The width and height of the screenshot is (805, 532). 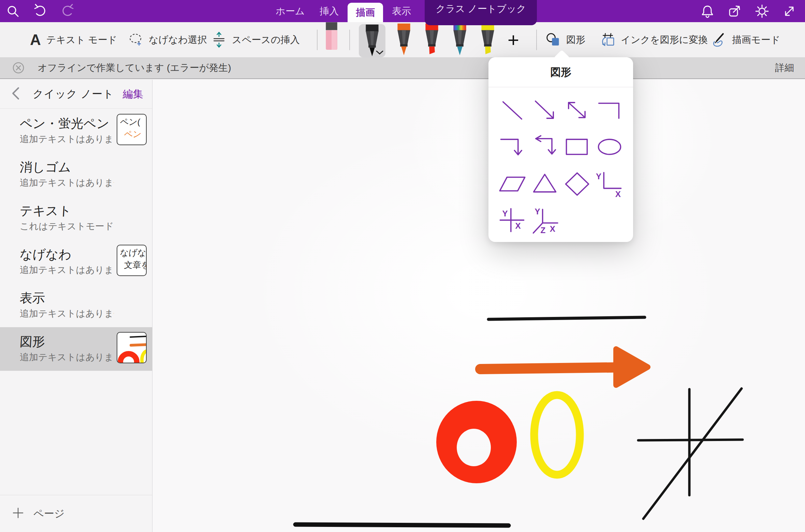 What do you see at coordinates (67, 298) in the screenshot?
I see `page-title: 表示` at bounding box center [67, 298].